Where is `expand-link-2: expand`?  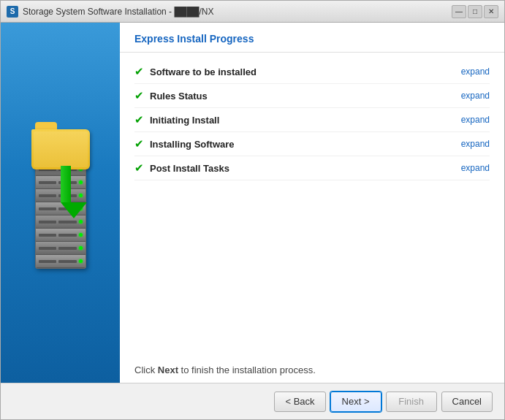
expand-link-2: expand is located at coordinates (475, 96).